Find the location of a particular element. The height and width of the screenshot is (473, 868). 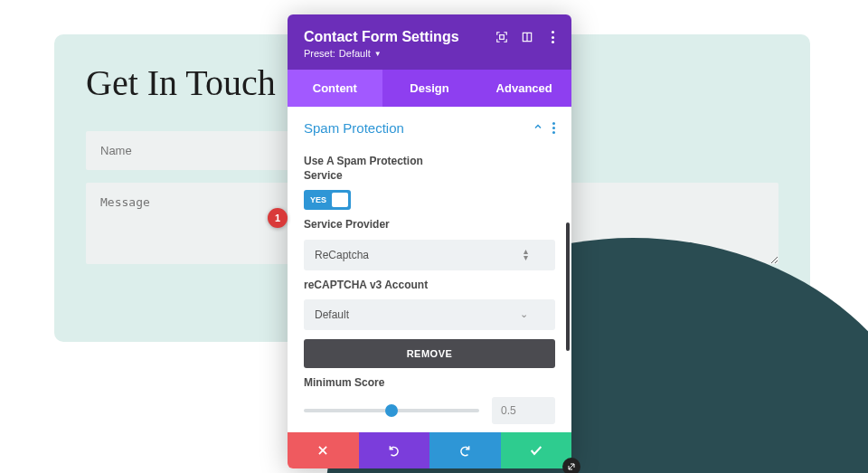

section-kebab-icon is located at coordinates (553, 128).